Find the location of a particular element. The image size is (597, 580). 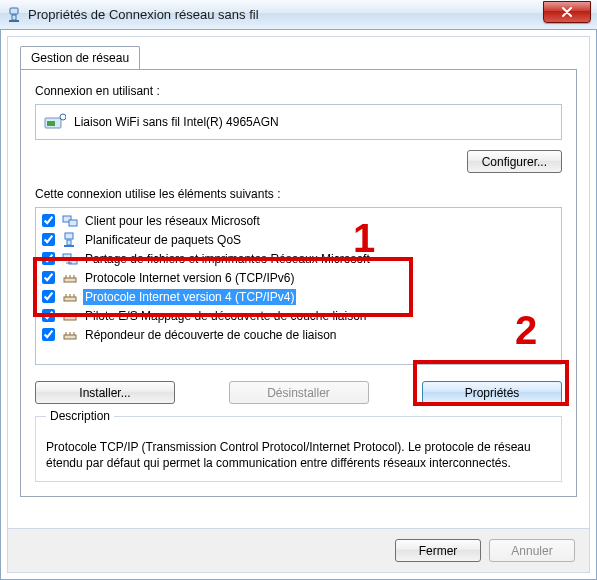

description-group: Description Protocole TCP/IP (Transmissi… is located at coordinates (298, 449).